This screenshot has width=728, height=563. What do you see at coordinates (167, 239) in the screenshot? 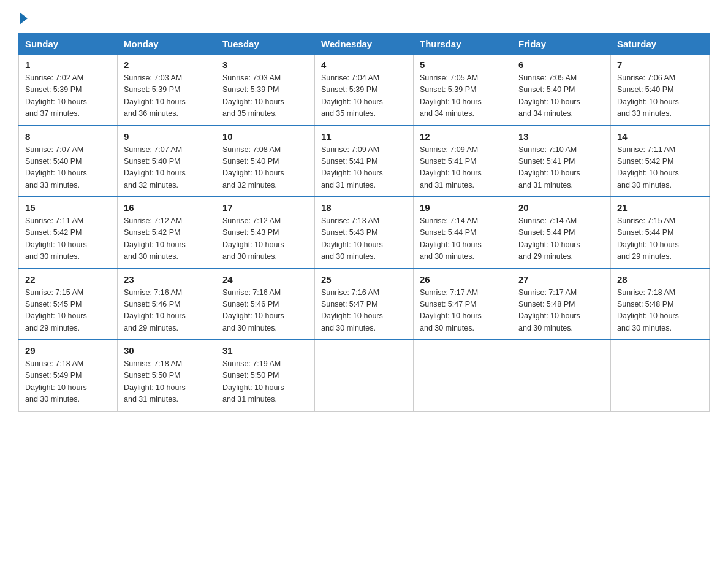
I see `day-info: Sunrise: 7:12 AMSunset: 5:42 PMDaylight:…` at bounding box center [167, 239].